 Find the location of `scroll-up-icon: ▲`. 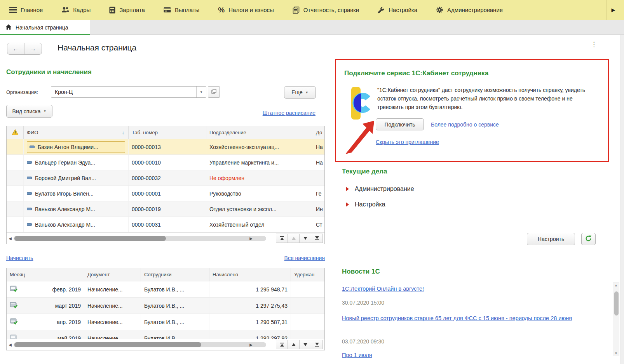

scroll-up-icon: ▲ is located at coordinates (616, 286).